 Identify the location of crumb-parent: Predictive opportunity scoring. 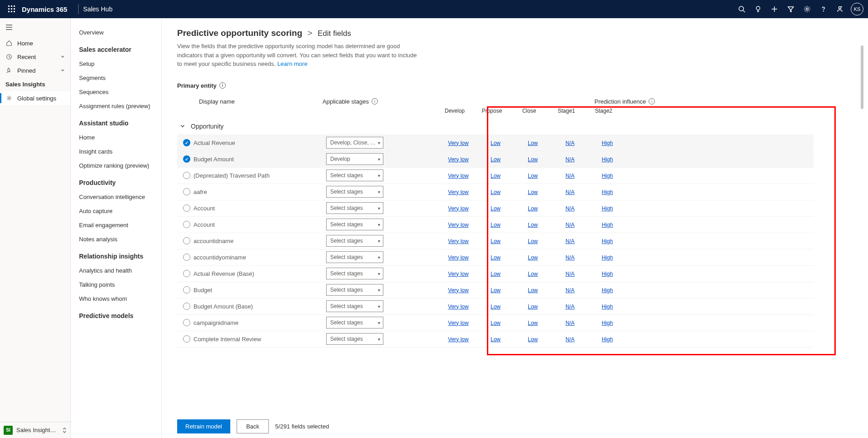
(240, 33).